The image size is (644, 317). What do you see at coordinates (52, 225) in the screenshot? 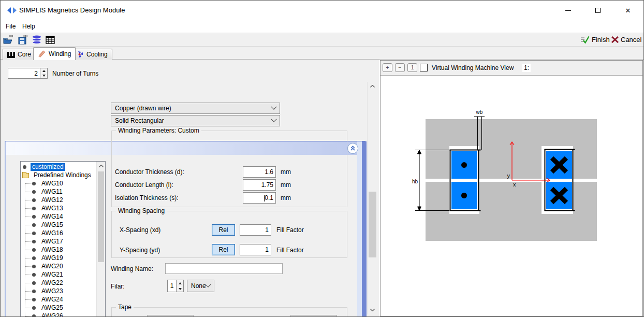
I see `tree-item-label: AWG15` at bounding box center [52, 225].